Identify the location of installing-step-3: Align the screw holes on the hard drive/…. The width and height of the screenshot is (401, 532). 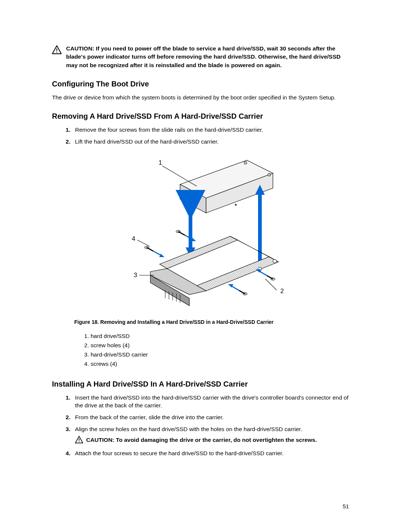
(211, 436).